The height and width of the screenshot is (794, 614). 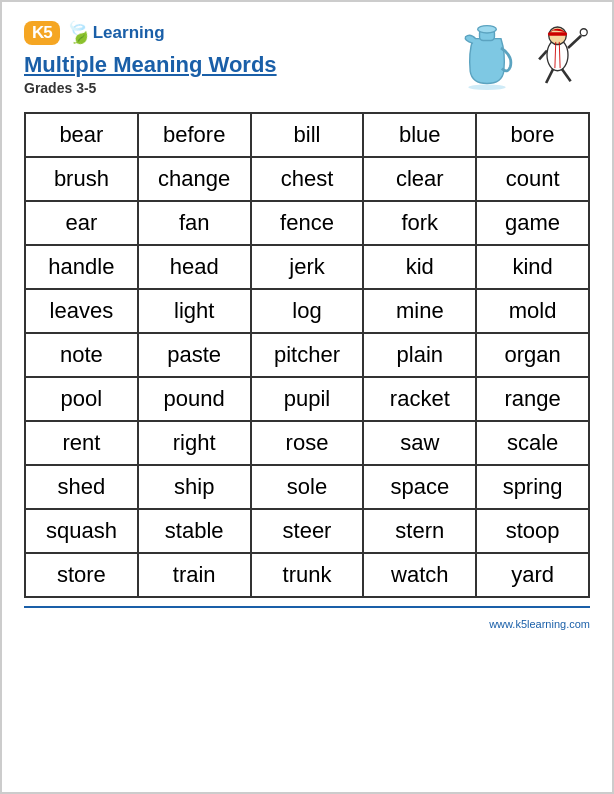 I want to click on table-row: storetraintrunkwatchyard, so click(x=307, y=575).